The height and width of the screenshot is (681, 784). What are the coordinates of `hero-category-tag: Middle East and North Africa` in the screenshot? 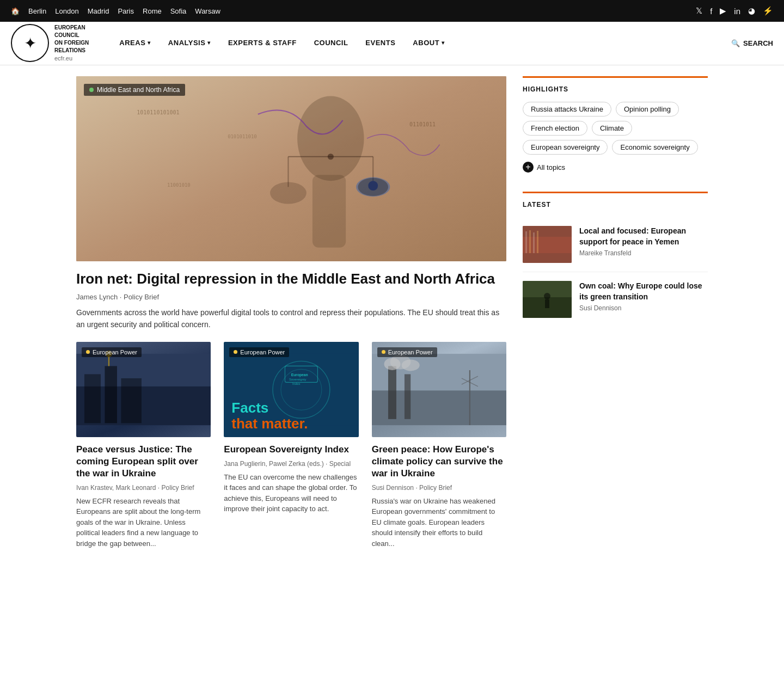 It's located at (134, 90).